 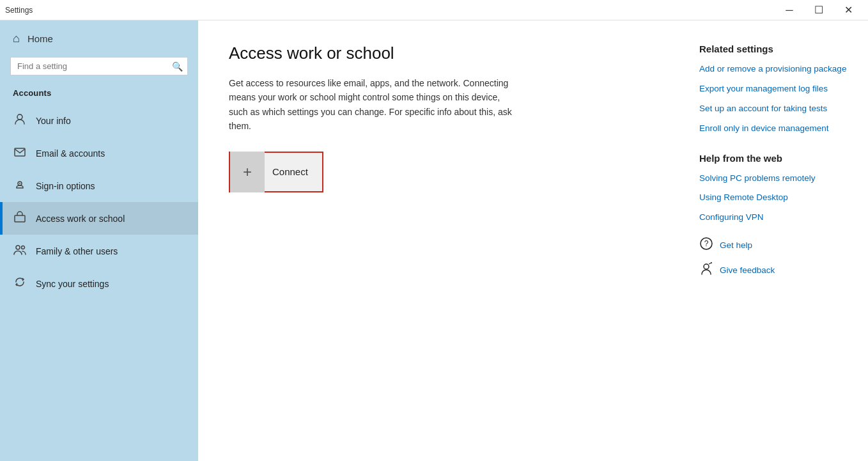 I want to click on home-icon: ⌂, so click(x=17, y=38).